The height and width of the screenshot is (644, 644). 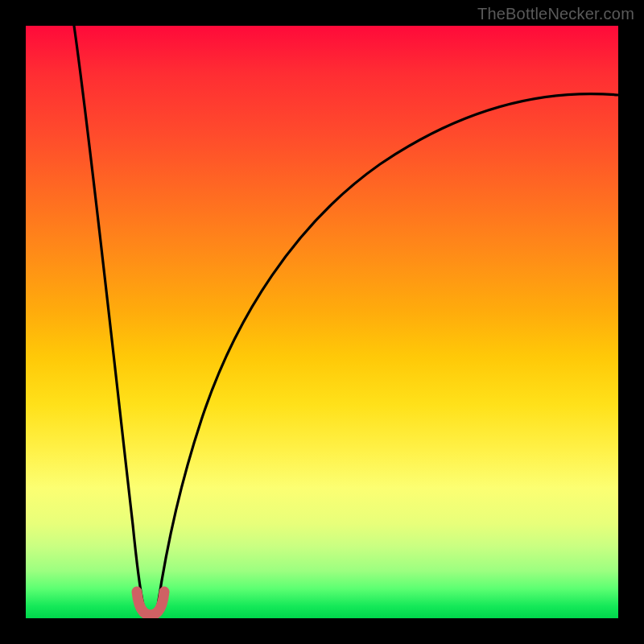 What do you see at coordinates (109, 316) in the screenshot?
I see `left-curve` at bounding box center [109, 316].